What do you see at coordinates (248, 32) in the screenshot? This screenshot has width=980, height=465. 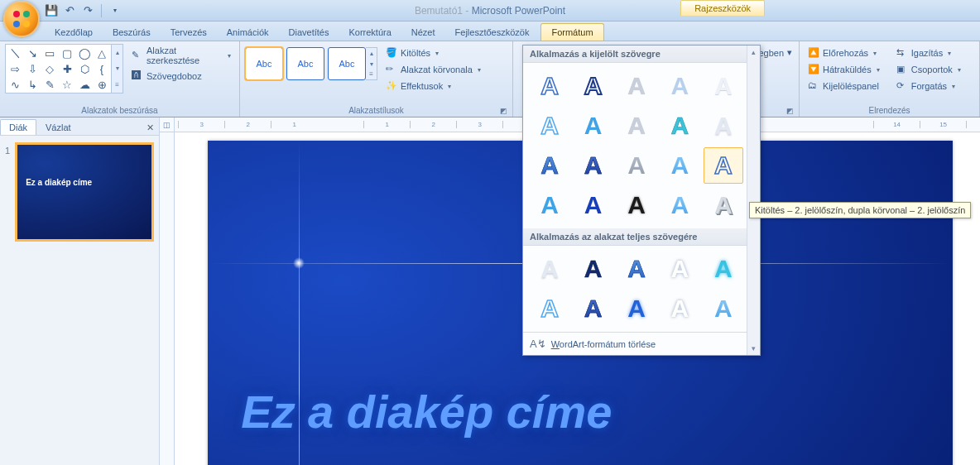 I see `tab-animations: Animációk` at bounding box center [248, 32].